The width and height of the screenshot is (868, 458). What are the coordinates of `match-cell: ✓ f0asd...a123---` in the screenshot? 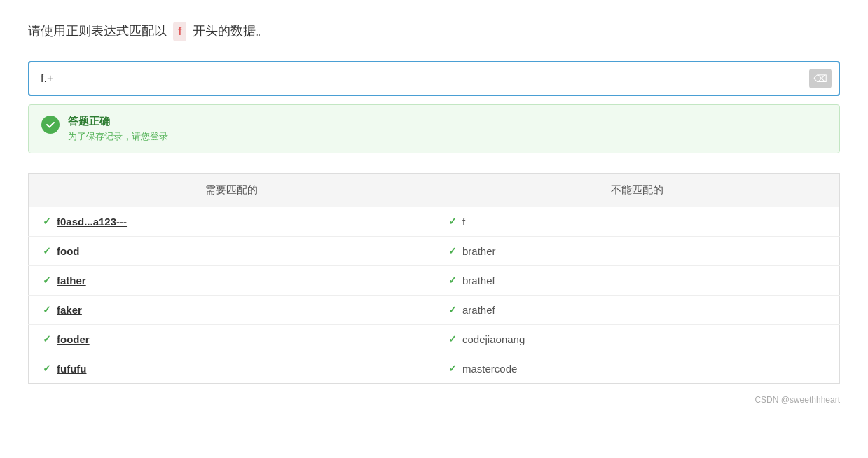 It's located at (231, 221).